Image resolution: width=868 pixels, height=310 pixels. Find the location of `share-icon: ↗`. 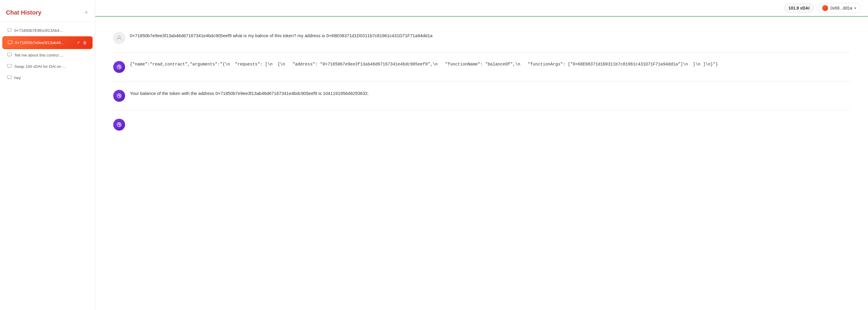

share-icon: ↗ is located at coordinates (78, 42).